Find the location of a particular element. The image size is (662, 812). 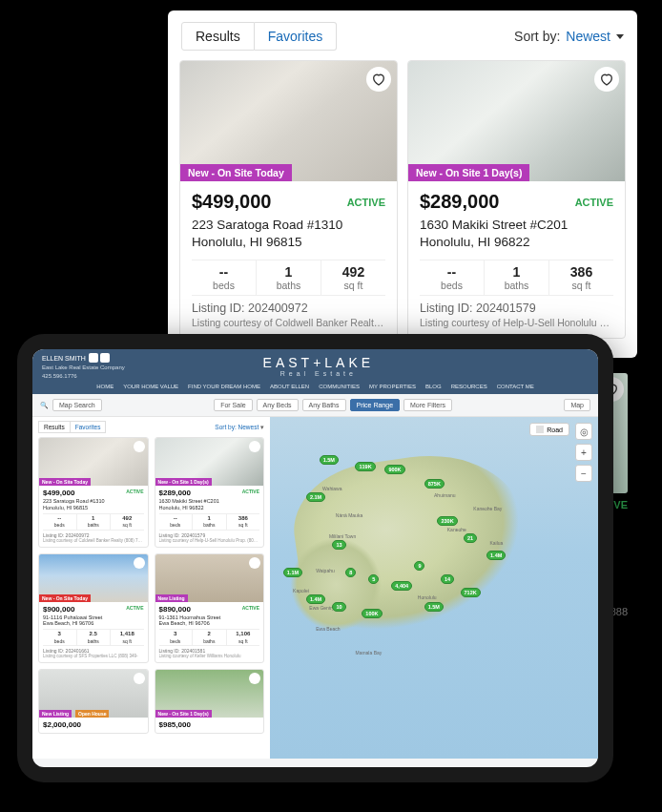

nav-item: ABOUT ELLEN is located at coordinates (290, 386).